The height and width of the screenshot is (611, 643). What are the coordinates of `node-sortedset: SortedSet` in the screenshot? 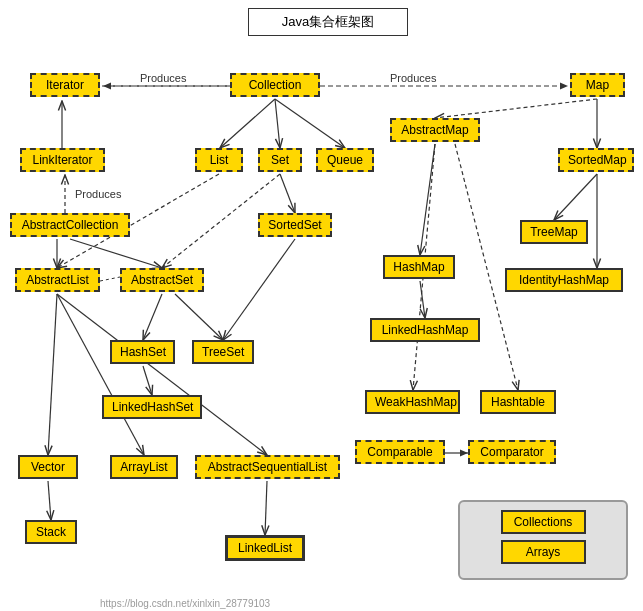 It's located at (295, 225).